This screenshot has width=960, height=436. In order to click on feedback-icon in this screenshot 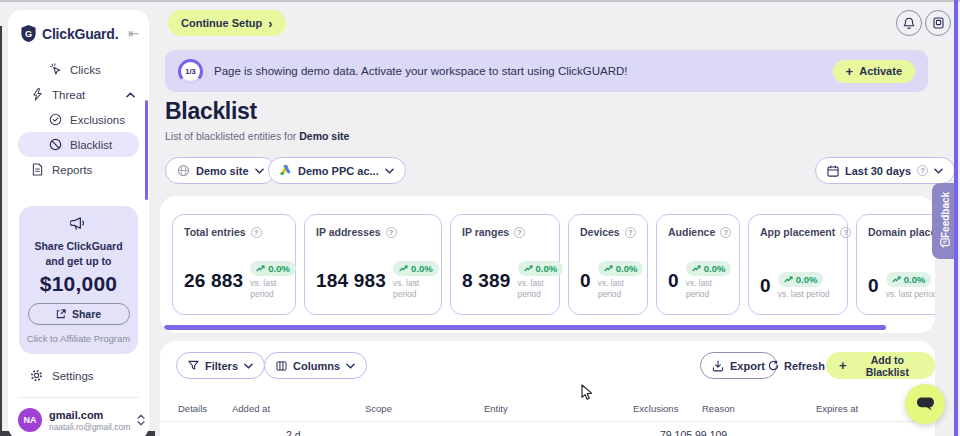, I will do `click(945, 243)`.